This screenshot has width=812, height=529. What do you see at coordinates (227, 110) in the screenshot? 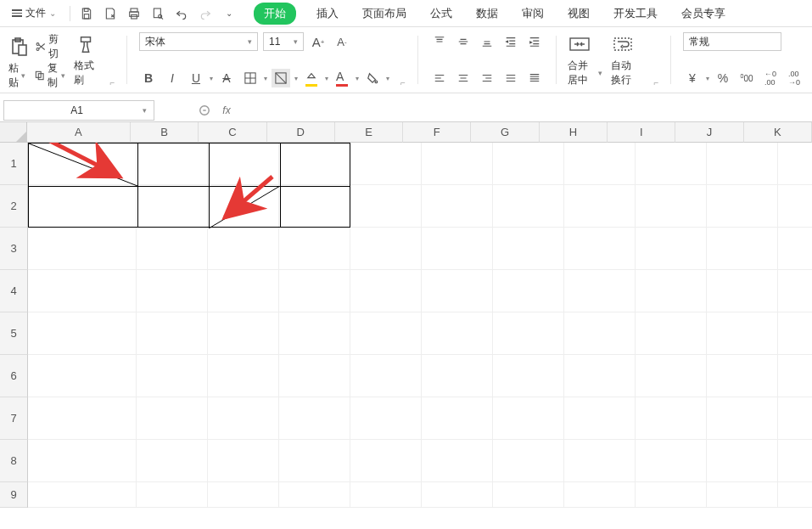
I see `fx-icon: fx` at bounding box center [227, 110].